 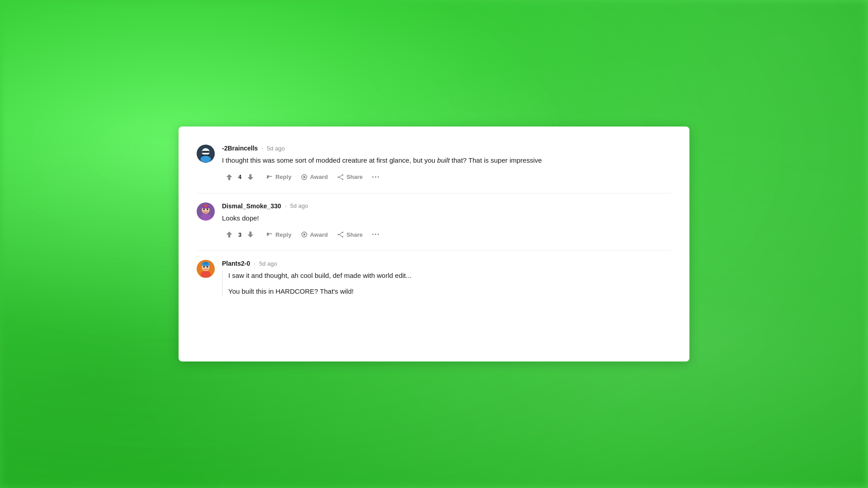 I want to click on comment-item: -2Braincells · 5d ago I thought this was…, so click(x=434, y=164).